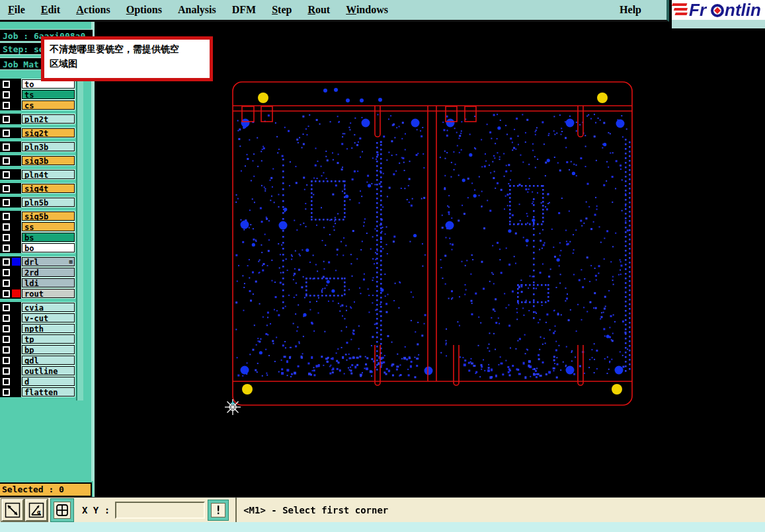  What do you see at coordinates (7, 283) in the screenshot?
I see `layer-checkbox-ldi` at bounding box center [7, 283].